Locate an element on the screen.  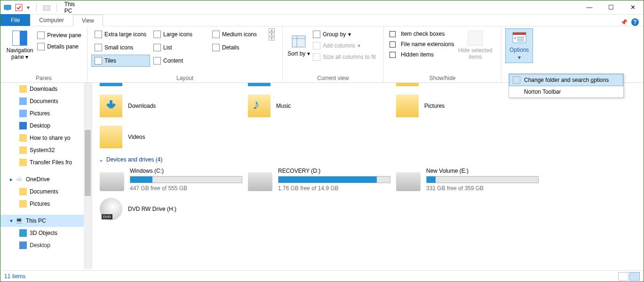
title-bar: ▾ This PC — ☐ ✕ is located at coordinates (322, 8).